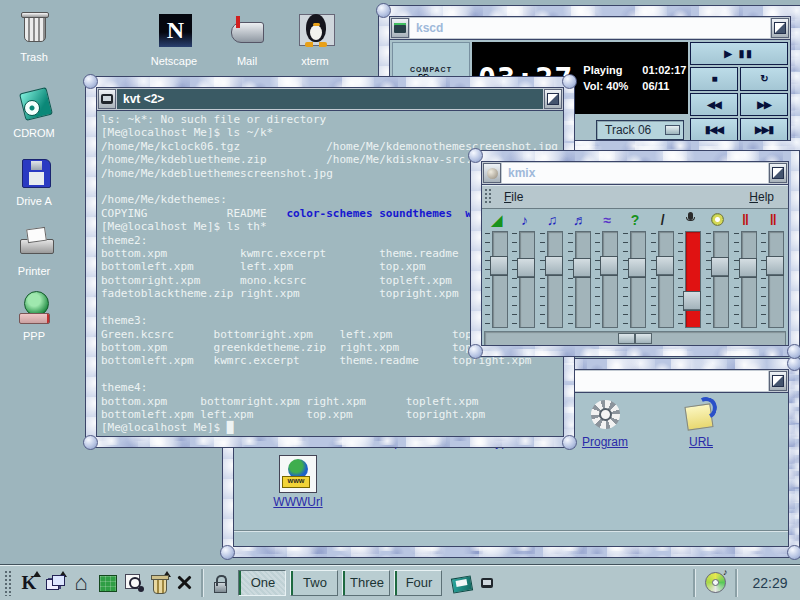  What do you see at coordinates (8, 583) in the screenshot?
I see `panel-drag-handle` at bounding box center [8, 583].